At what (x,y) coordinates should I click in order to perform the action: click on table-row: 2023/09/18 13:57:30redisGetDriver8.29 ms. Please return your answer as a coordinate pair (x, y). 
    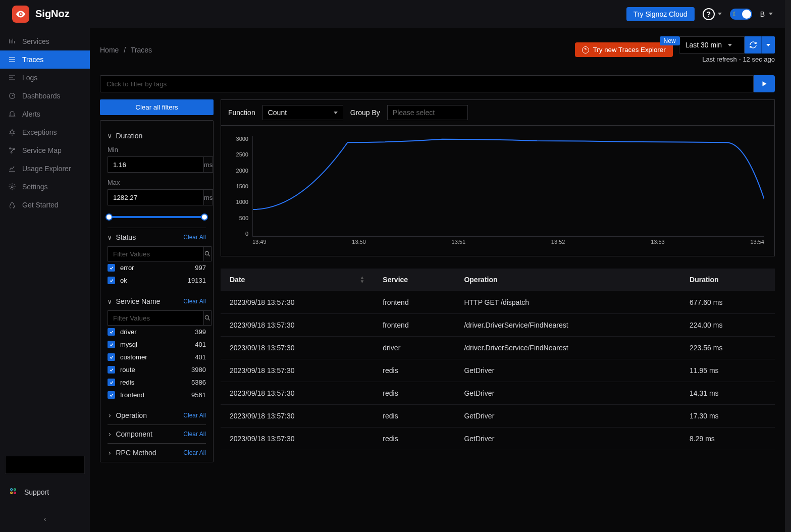
    Looking at the image, I should click on (498, 439).